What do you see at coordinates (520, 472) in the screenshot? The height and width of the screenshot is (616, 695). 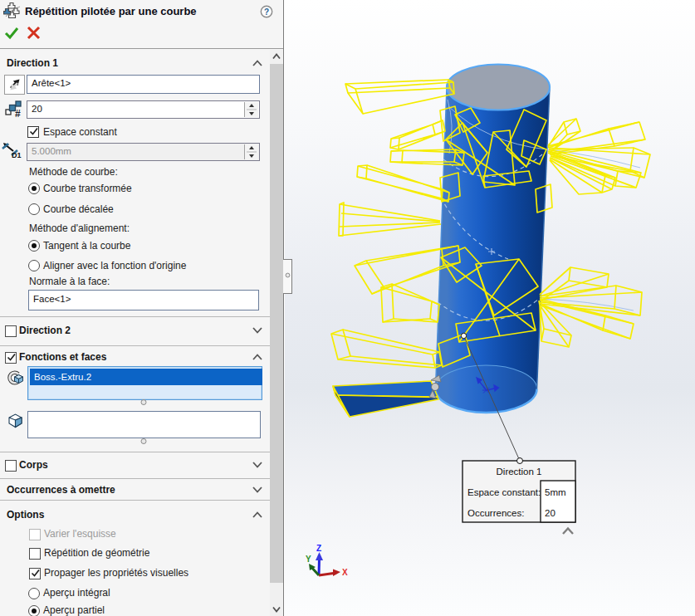 I see `svg-text: Direction 1` at bounding box center [520, 472].